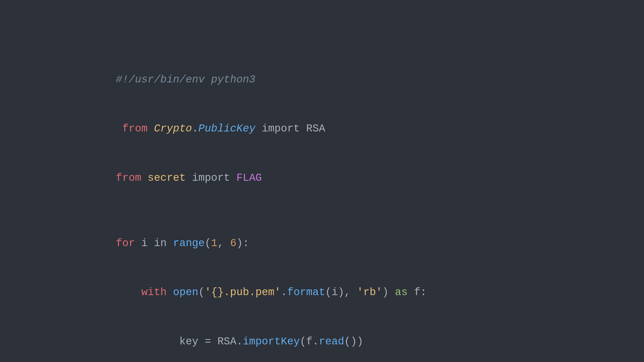  Describe the element at coordinates (268, 293) in the screenshot. I see `line-with1: with open('{}.pub.pem'.format(i), 'rb') …` at that location.